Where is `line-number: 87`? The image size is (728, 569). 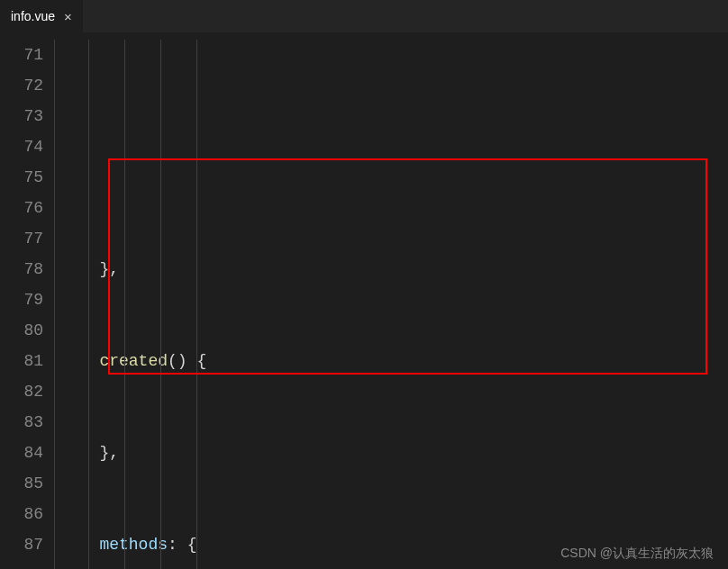 line-number: 87 is located at coordinates (22, 545).